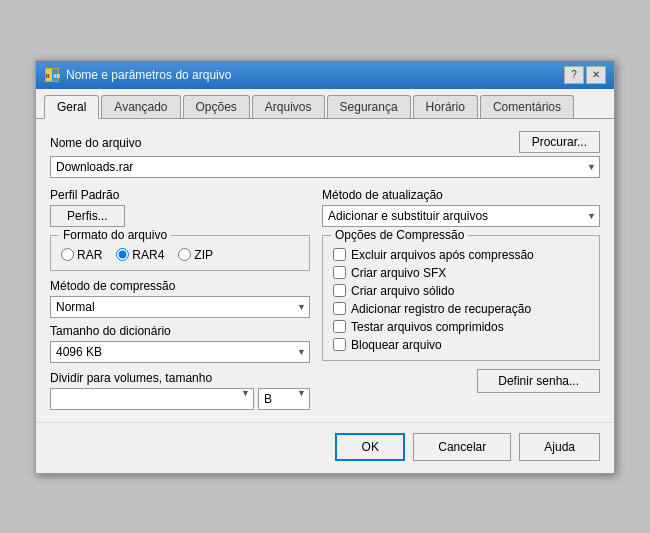 This screenshot has height=533, width=650. I want to click on tab-comentarios: Comentários, so click(527, 106).